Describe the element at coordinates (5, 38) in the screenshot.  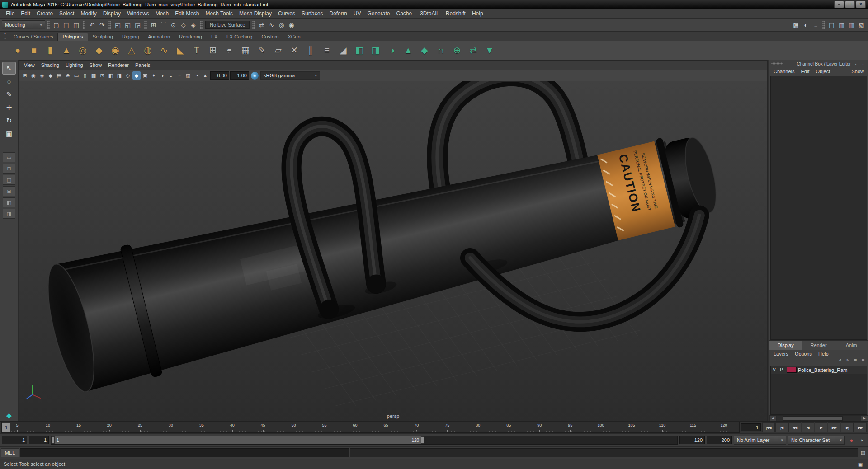
I see `shelf-menu-icon: ≡` at that location.